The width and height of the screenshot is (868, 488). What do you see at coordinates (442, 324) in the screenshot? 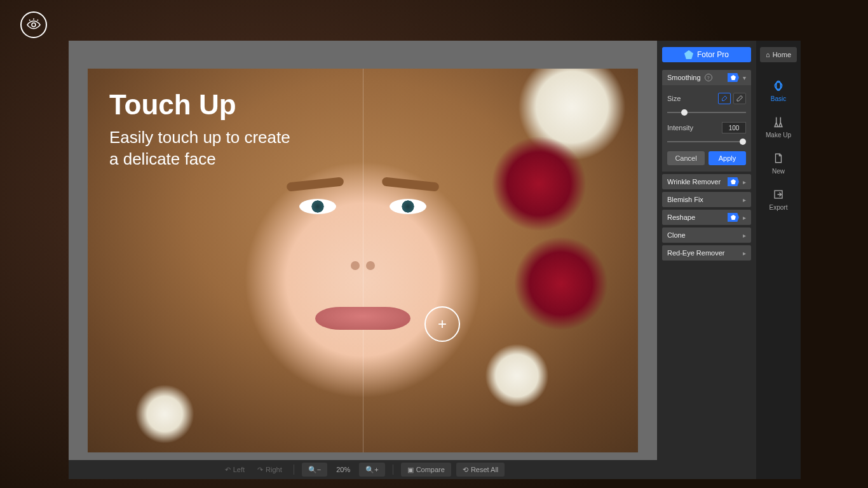
I see `brush-cursor: +` at bounding box center [442, 324].